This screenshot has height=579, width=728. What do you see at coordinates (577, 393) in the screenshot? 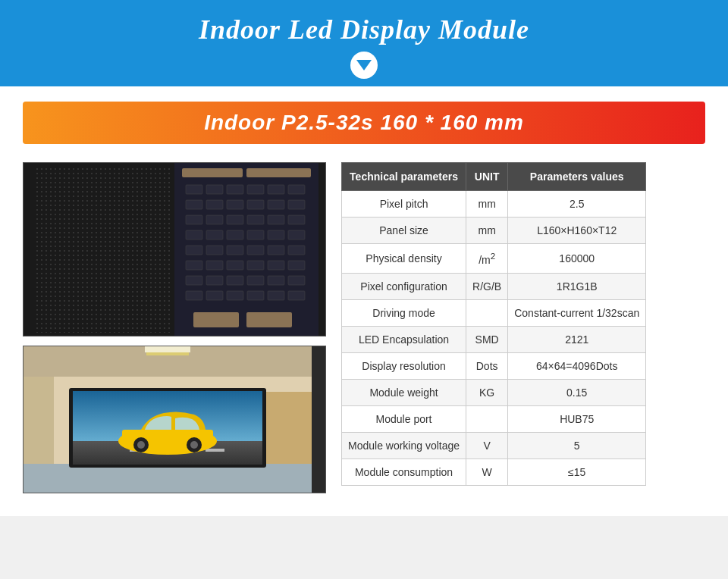
I see `param-value: 0.15` at bounding box center [577, 393].